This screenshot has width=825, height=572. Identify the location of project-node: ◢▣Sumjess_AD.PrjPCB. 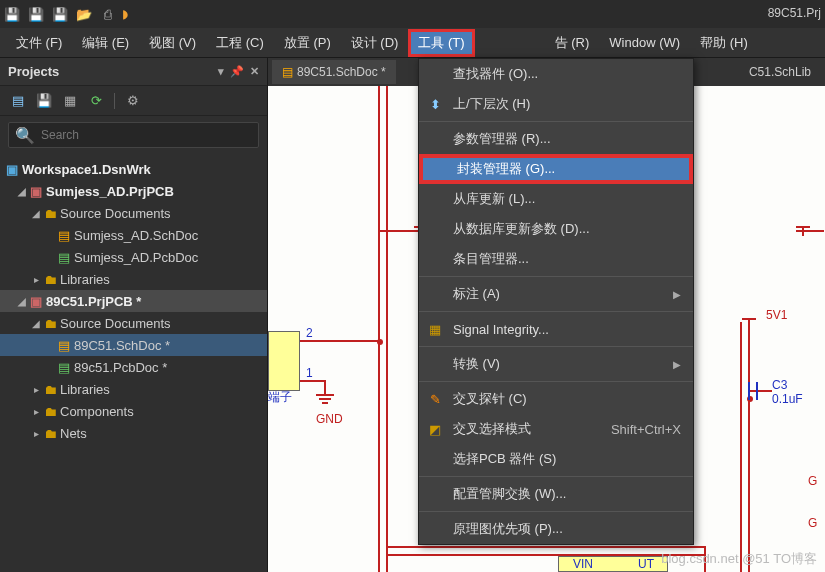
(134, 191).